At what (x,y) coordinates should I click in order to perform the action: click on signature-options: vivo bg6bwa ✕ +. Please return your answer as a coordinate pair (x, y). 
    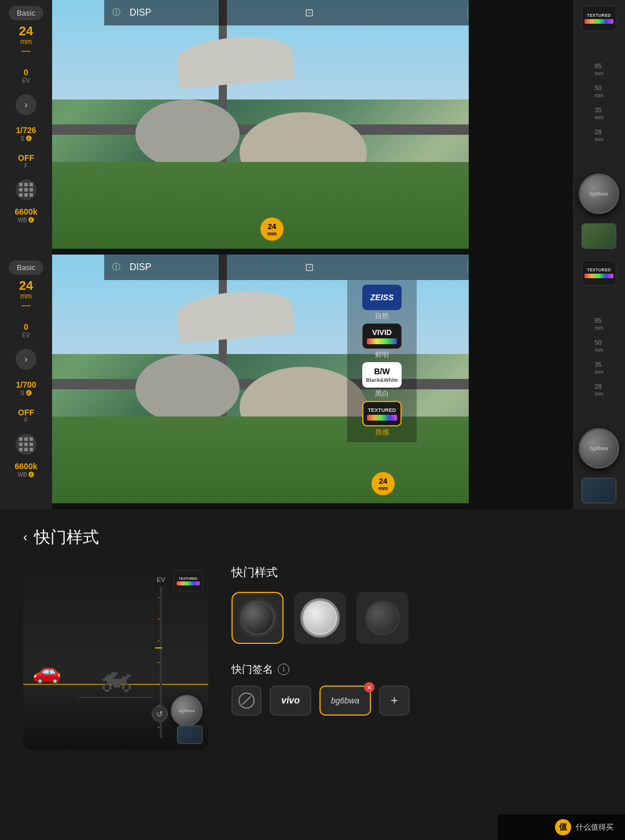
    Looking at the image, I should click on (417, 701).